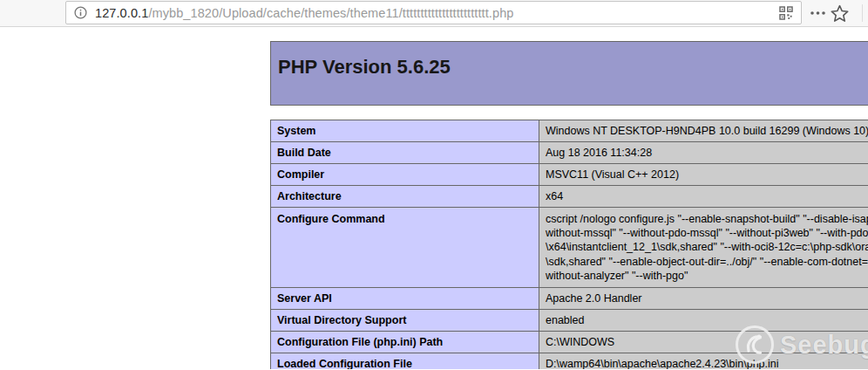  I want to click on row-label: Server API, so click(405, 298).